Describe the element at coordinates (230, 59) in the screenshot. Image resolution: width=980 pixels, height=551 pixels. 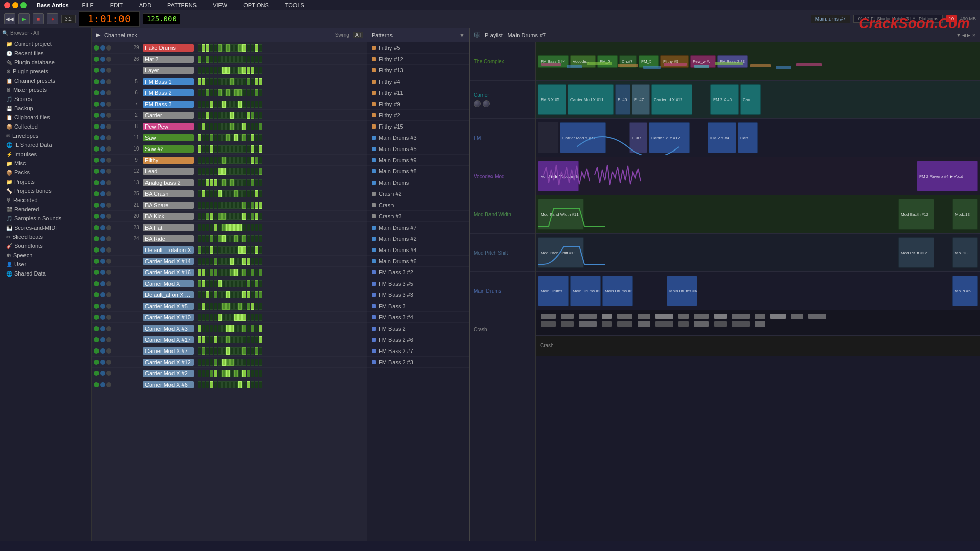
I see `channel-row-1: 26Hat 2` at that location.